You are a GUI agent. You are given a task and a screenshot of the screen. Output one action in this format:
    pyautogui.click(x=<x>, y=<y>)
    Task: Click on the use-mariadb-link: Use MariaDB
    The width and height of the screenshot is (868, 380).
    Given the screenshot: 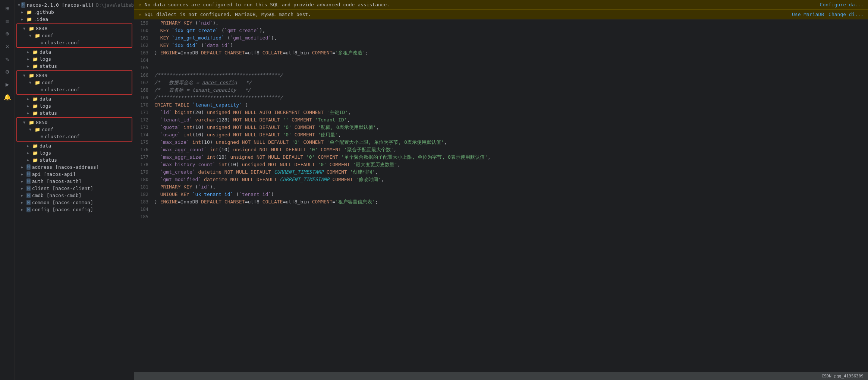 What is the action you would take?
    pyautogui.click(x=808, y=14)
    